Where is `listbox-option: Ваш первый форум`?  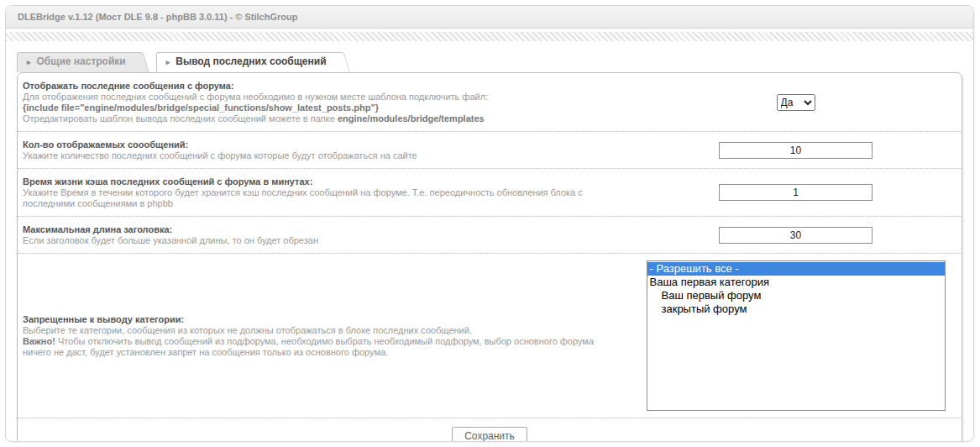
listbox-option: Ваш первый форум is located at coordinates (796, 296).